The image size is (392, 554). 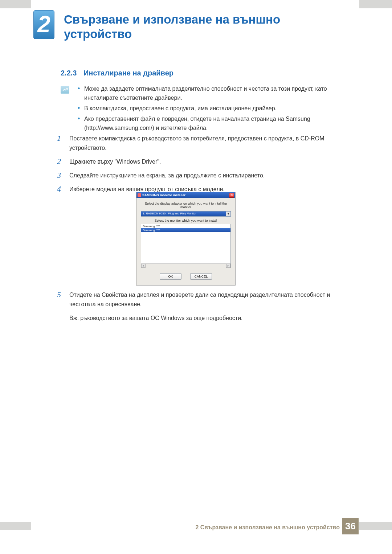 What do you see at coordinates (212, 109) in the screenshot?
I see `note-list: Може да зададете оптималната разделителн…` at bounding box center [212, 109].